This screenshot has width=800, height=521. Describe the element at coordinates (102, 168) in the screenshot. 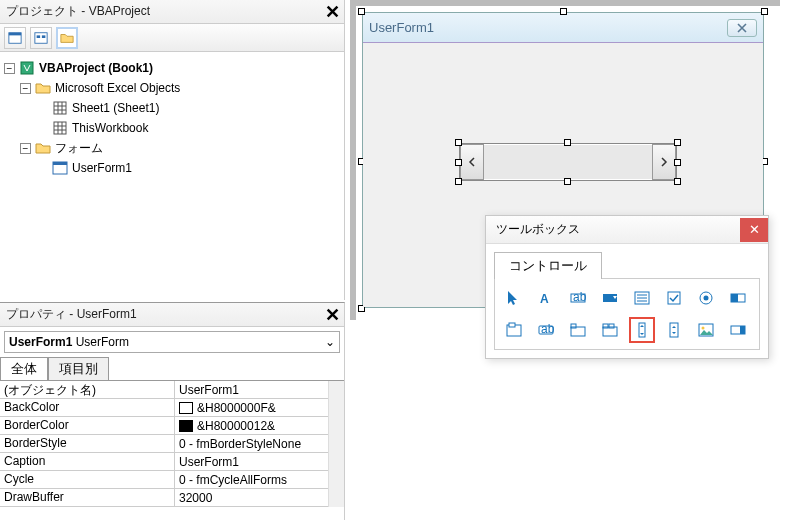

I see `tree-item-userform1: UserForm1` at that location.